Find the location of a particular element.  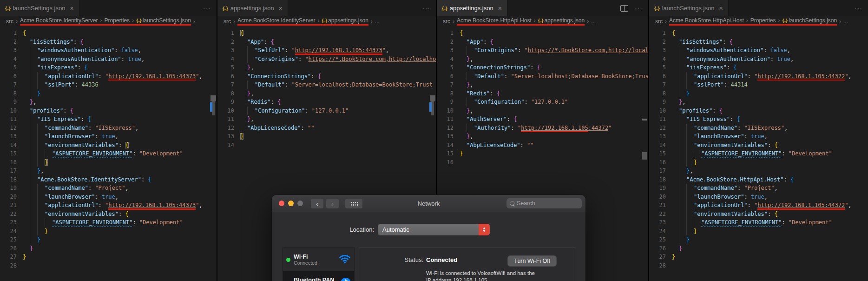

close-window-button is located at coordinates (282, 203).